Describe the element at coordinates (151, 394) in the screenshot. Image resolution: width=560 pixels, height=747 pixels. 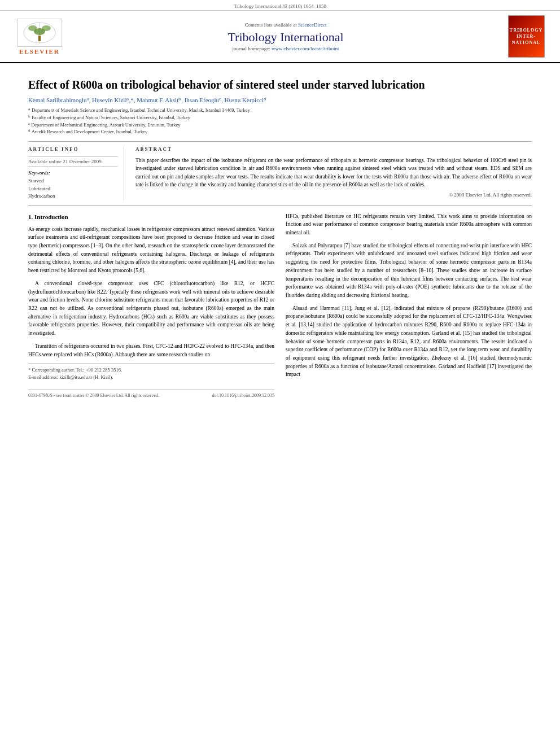
I see `footer-bar: 0301-679X/$ - see front matter © 2009 El…` at that location.